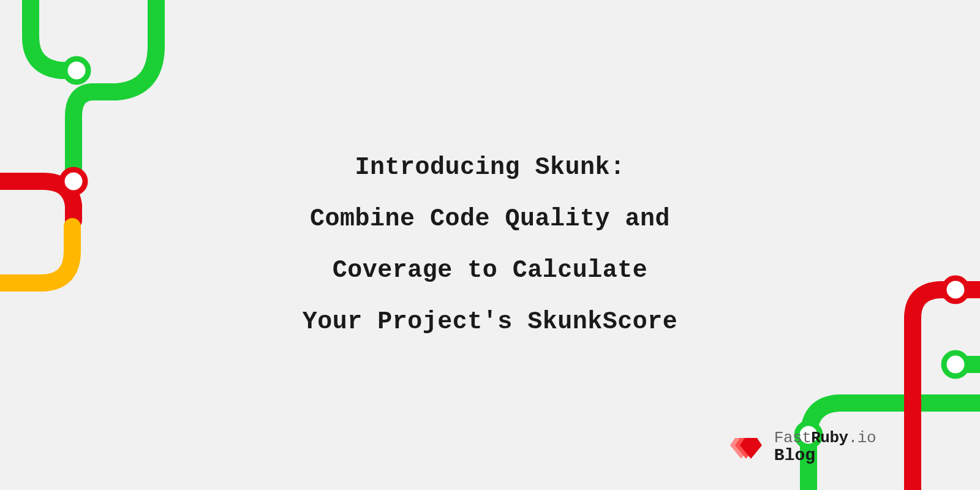  I want to click on title-line-1: Introducing Skunk:, so click(490, 168).